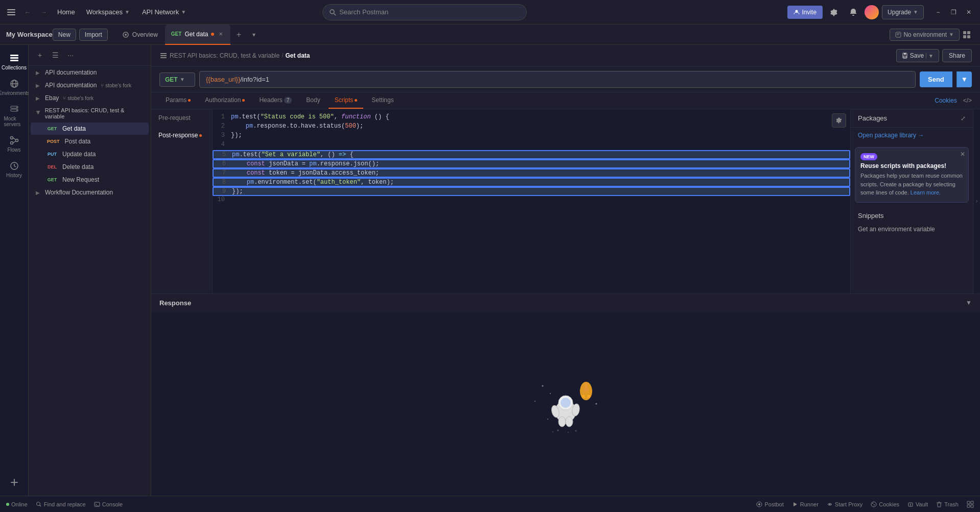  What do you see at coordinates (182, 135) in the screenshot?
I see `post-response-tab: Post-response` at bounding box center [182, 135].